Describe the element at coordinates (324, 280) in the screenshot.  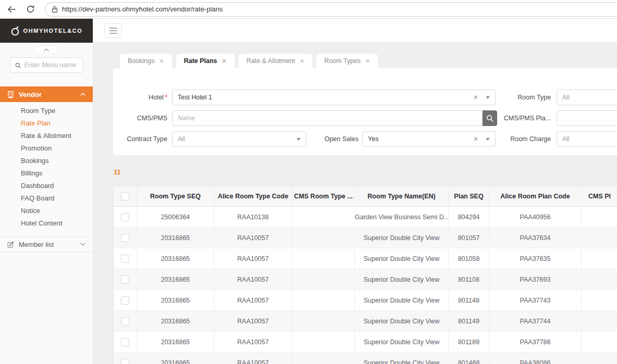
I see `cell-cms-room-type` at that location.